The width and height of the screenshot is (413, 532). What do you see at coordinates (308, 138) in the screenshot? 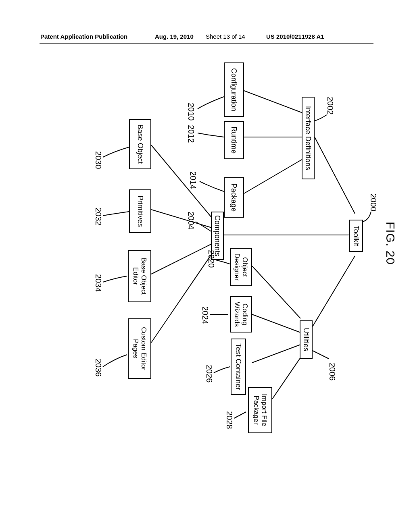
I see `node-interface-definitions: Interface Definitions` at bounding box center [308, 138].